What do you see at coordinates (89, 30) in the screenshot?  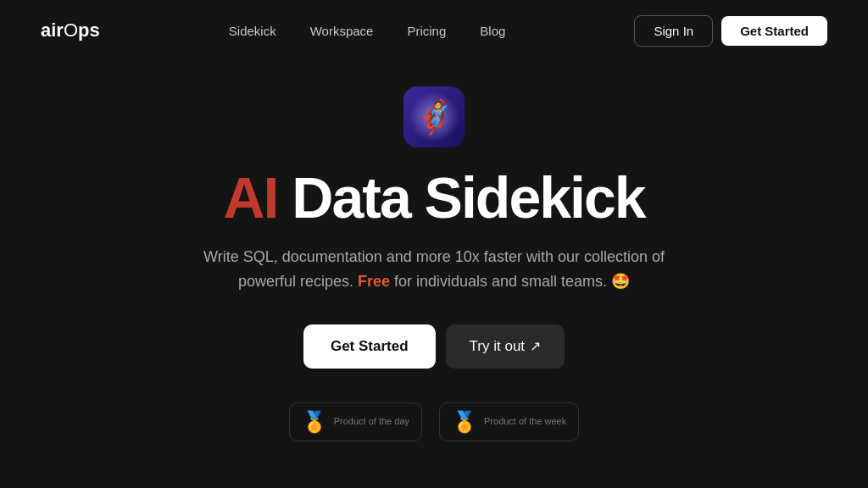 I see `logo-ops-ps: ps` at bounding box center [89, 30].